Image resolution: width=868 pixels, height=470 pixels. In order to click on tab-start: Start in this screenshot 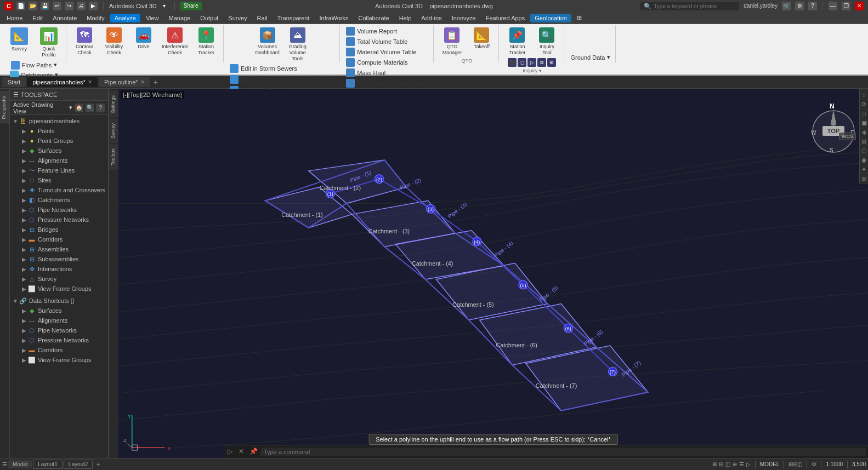, I will do `click(14, 82)`.